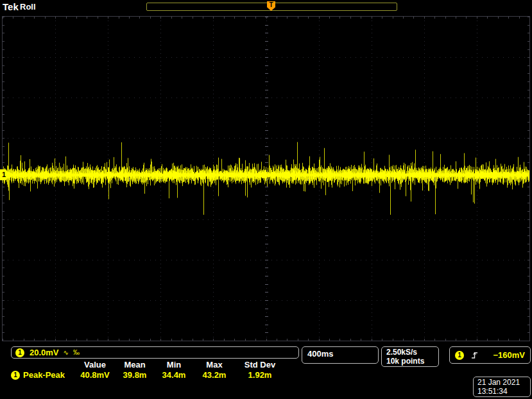  Describe the element at coordinates (174, 375) in the screenshot. I see `measurement-min: 34.4m` at that location.